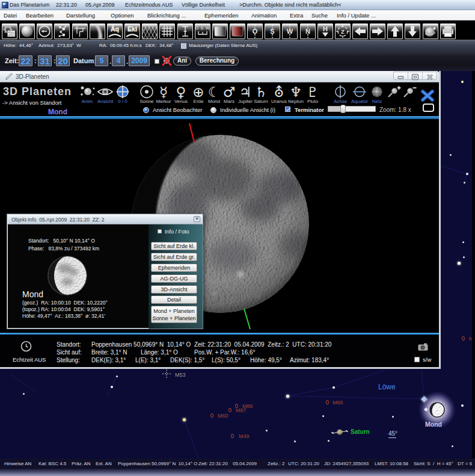 The image size is (475, 476). Describe the element at coordinates (463, 338) in the screenshot. I see `messier-marker-n` at that location.